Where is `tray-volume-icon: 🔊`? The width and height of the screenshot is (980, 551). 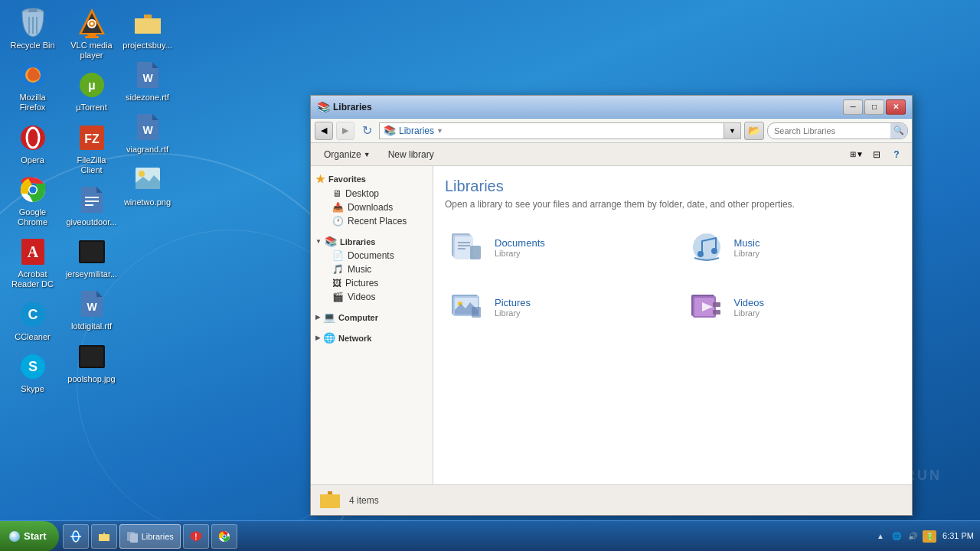 tray-volume-icon: 🔊 is located at coordinates (913, 536).